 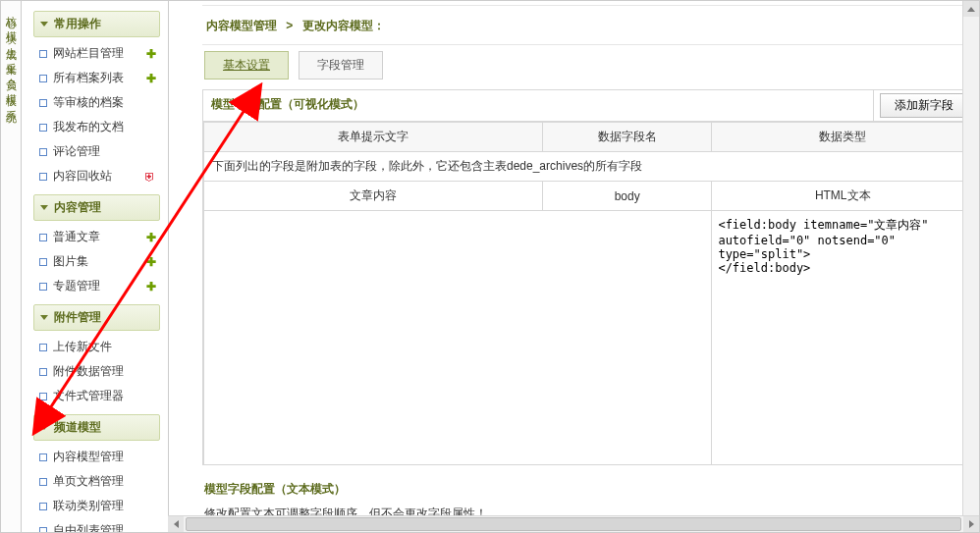 I want to click on tabs: 基本设置 字段管理, so click(x=589, y=65).